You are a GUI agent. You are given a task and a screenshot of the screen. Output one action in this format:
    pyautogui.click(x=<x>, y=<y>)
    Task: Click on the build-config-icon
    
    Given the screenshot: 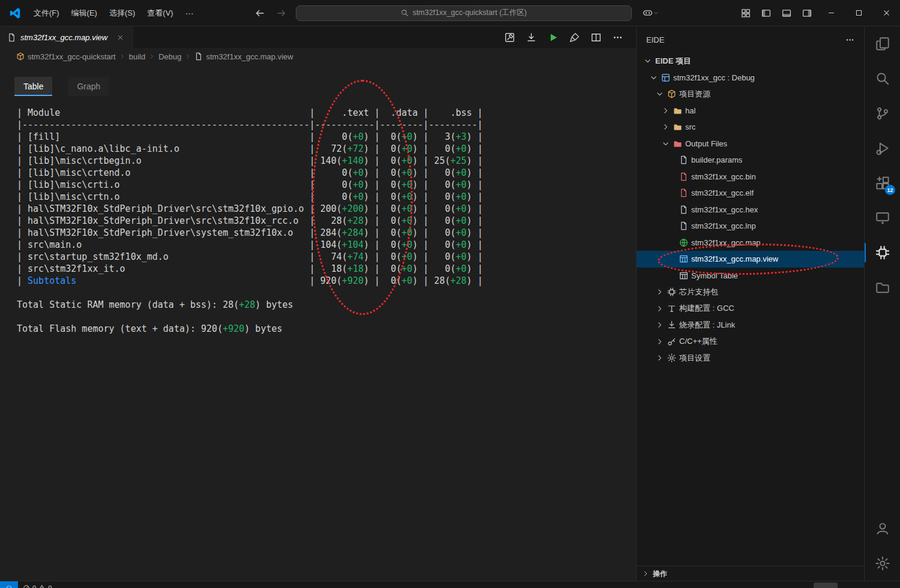 What is the action you would take?
    pyautogui.click(x=672, y=308)
    